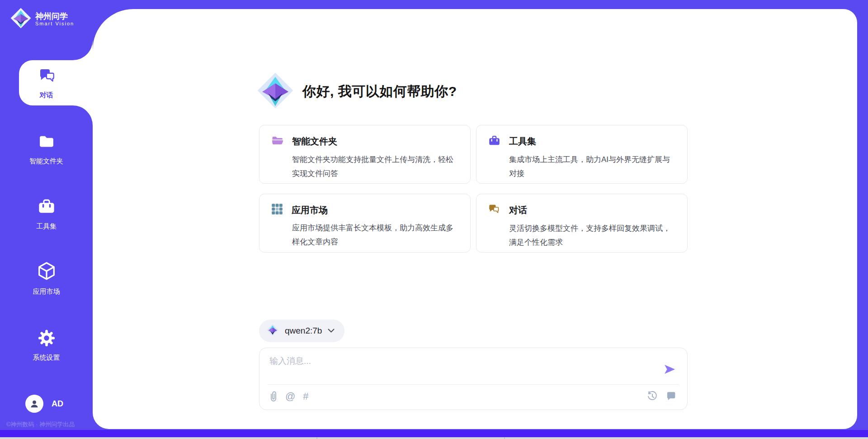  Describe the element at coordinates (46, 345) in the screenshot. I see `sidebar-item-settings: 系统设置` at that location.